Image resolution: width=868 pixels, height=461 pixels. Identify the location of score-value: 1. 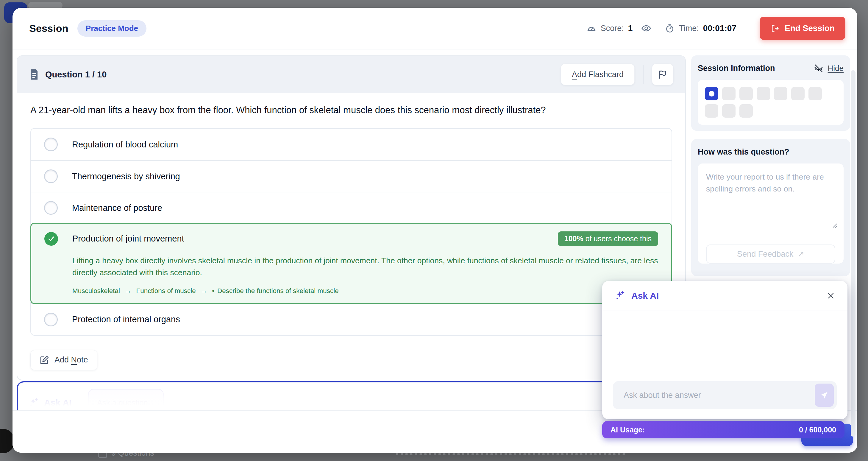
(630, 28).